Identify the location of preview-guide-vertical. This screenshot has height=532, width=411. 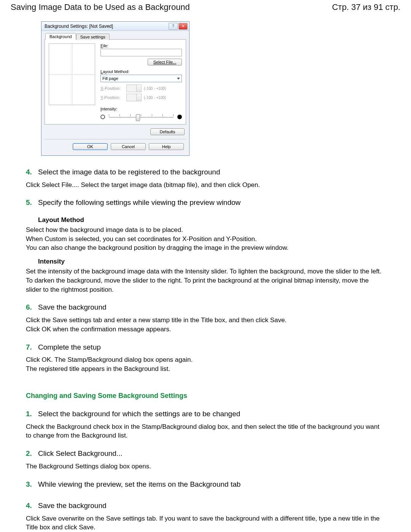
(72, 74).